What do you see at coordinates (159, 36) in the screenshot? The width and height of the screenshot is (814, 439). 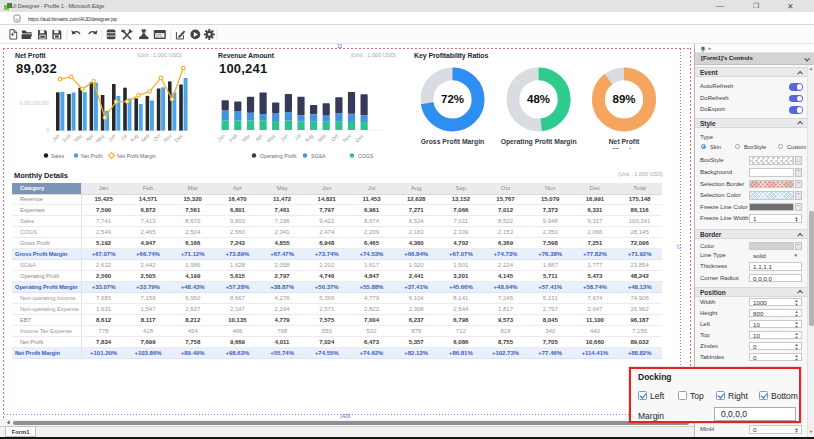 I see `svg-text: 575` at bounding box center [159, 36].